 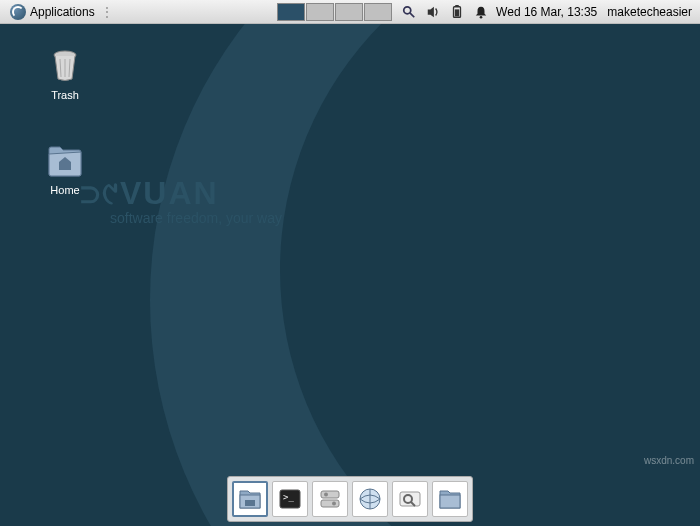 What do you see at coordinates (150, 194) in the screenshot?
I see `distro-logo-text: ⊃୯VUAN` at bounding box center [150, 194].